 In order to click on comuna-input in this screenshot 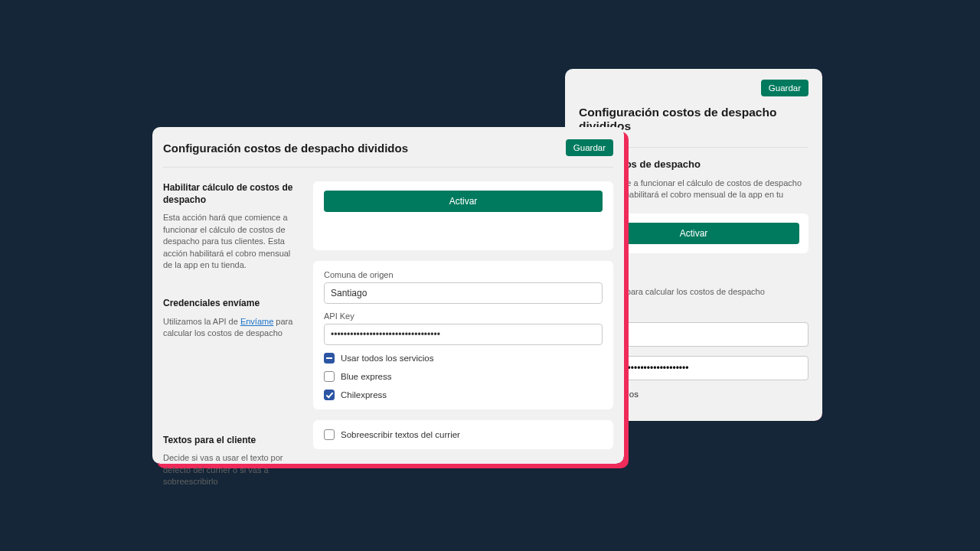, I will do `click(463, 293)`.